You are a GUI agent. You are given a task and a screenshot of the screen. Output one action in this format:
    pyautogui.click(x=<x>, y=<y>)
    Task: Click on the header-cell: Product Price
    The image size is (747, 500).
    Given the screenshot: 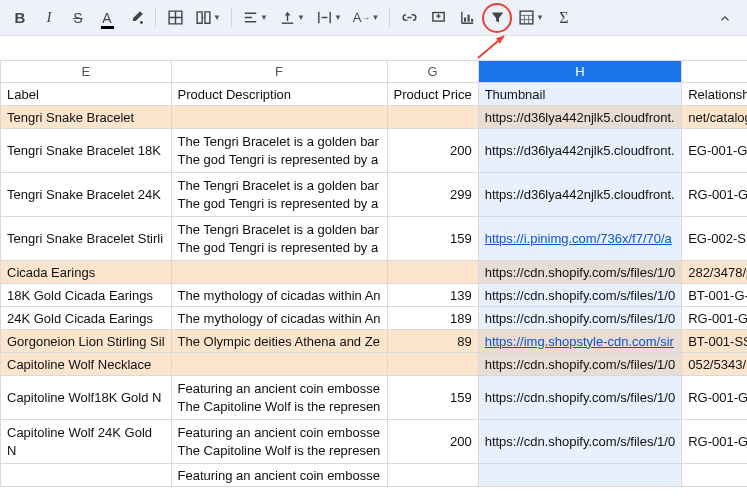 What is the action you would take?
    pyautogui.click(x=432, y=94)
    